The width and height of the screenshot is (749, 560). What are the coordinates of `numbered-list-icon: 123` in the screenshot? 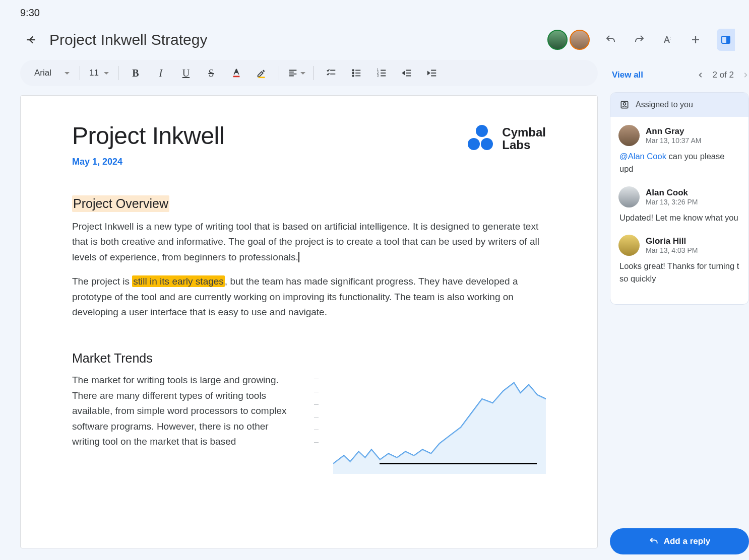 It's located at (382, 73).